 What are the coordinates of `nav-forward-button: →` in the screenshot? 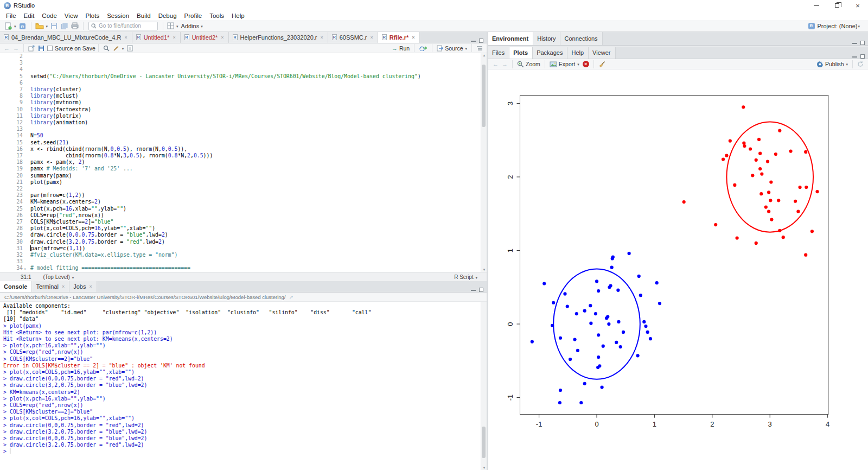 It's located at (16, 48).